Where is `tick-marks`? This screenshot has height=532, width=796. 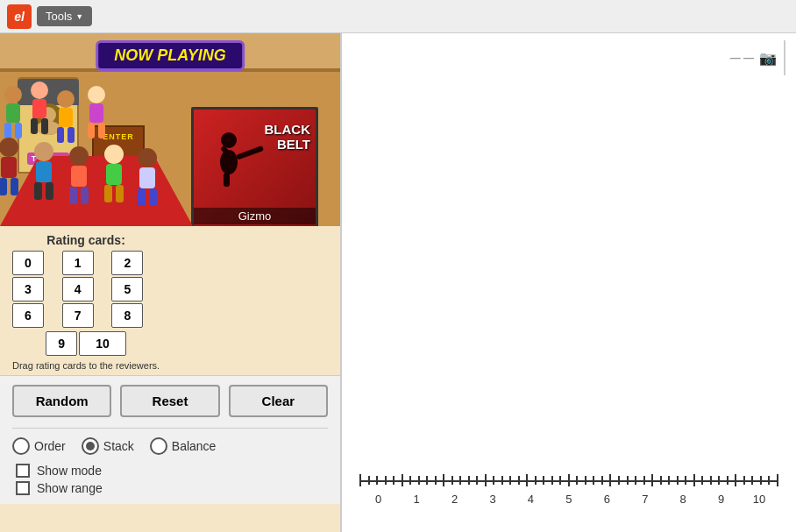
tick-marks is located at coordinates (569, 486).